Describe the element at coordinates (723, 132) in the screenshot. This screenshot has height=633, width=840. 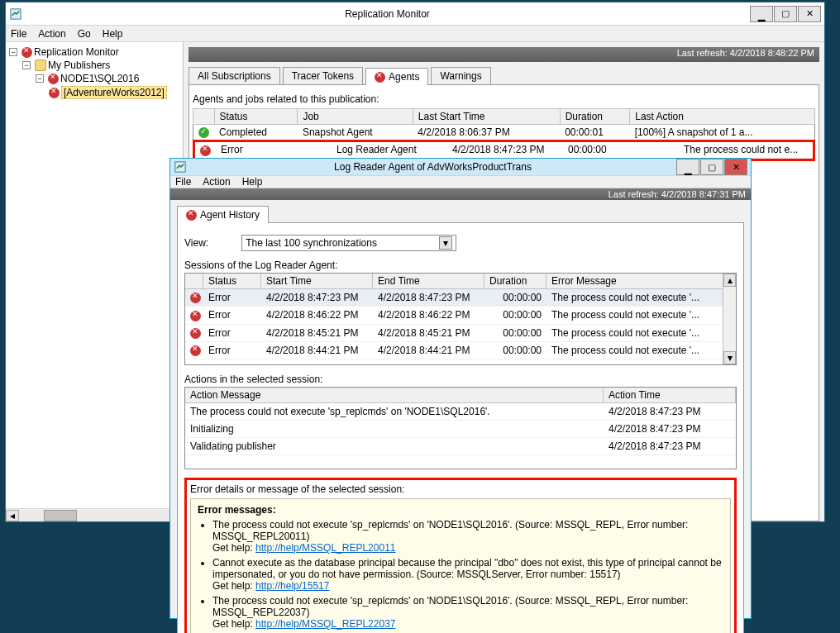
I see `cell-last-action: [100%] A snapshot of 1 a...` at that location.